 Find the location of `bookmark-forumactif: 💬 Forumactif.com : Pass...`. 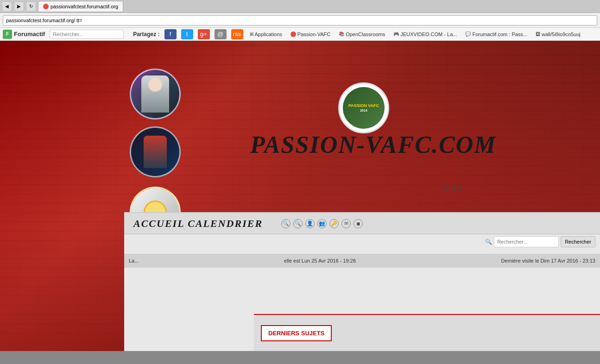

bookmark-forumactif: 💬 Forumactif.com : Pass... is located at coordinates (496, 34).